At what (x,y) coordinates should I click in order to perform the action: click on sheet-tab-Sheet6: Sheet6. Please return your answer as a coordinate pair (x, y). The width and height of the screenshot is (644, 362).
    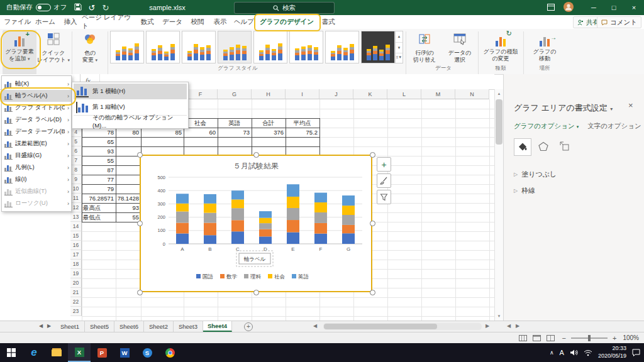
    Looking at the image, I should click on (130, 327).